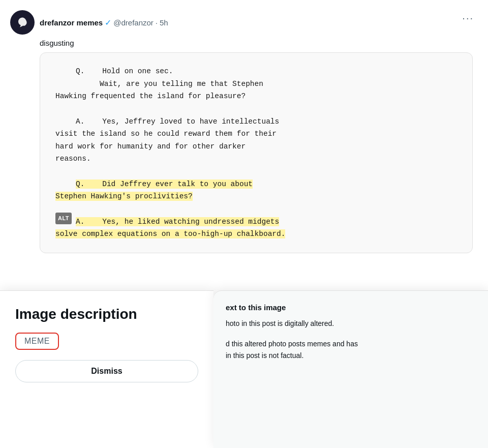 Image resolution: width=488 pixels, height=448 pixels. Describe the element at coordinates (170, 234) in the screenshot. I see `highlighted-text-4: solve complex equations on a too-high-up…` at that location.